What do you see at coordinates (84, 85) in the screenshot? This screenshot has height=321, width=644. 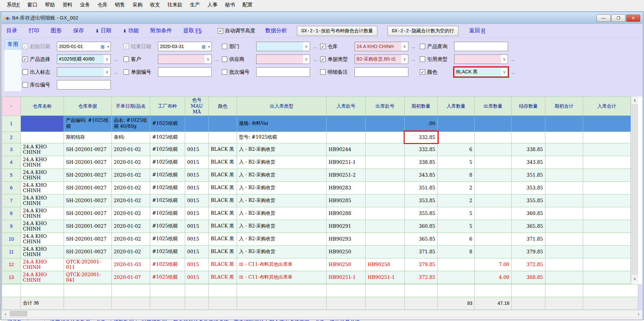 I see `filter-text-input` at bounding box center [84, 85].